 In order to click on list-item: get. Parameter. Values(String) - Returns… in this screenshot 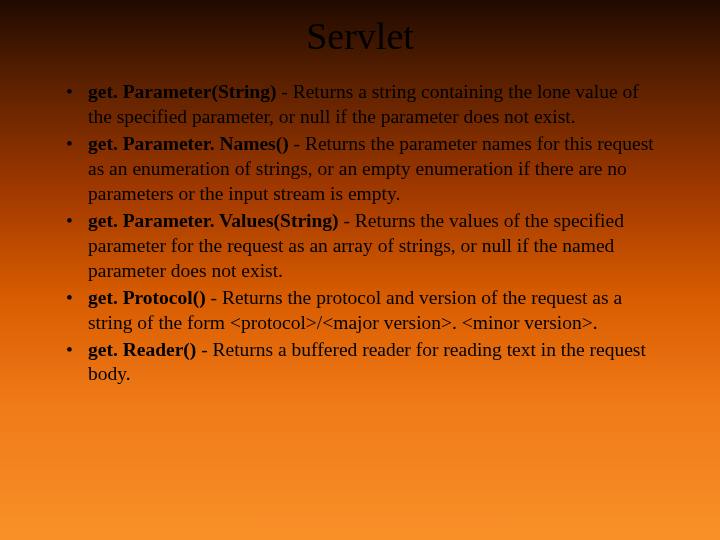, I will do `click(373, 246)`.